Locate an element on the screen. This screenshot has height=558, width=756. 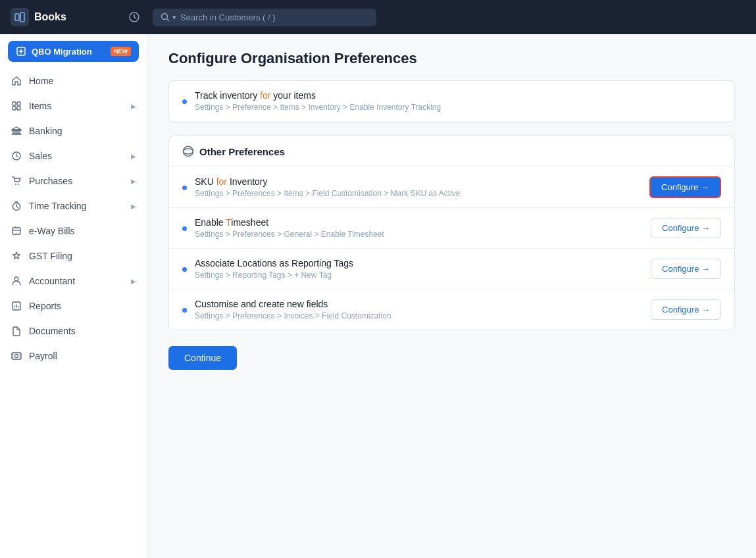
accountant-icon is located at coordinates (16, 281).